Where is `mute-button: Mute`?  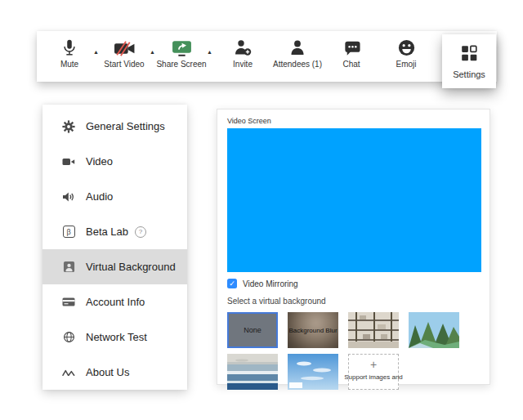 mute-button: Mute is located at coordinates (69, 52).